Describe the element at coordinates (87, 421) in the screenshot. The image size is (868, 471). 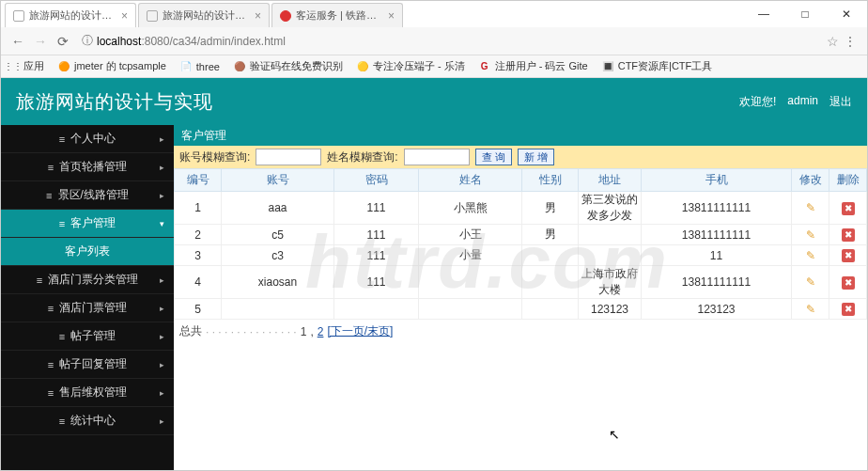
I see `sidebar-item-stats: ≡统计中心▸` at that location.